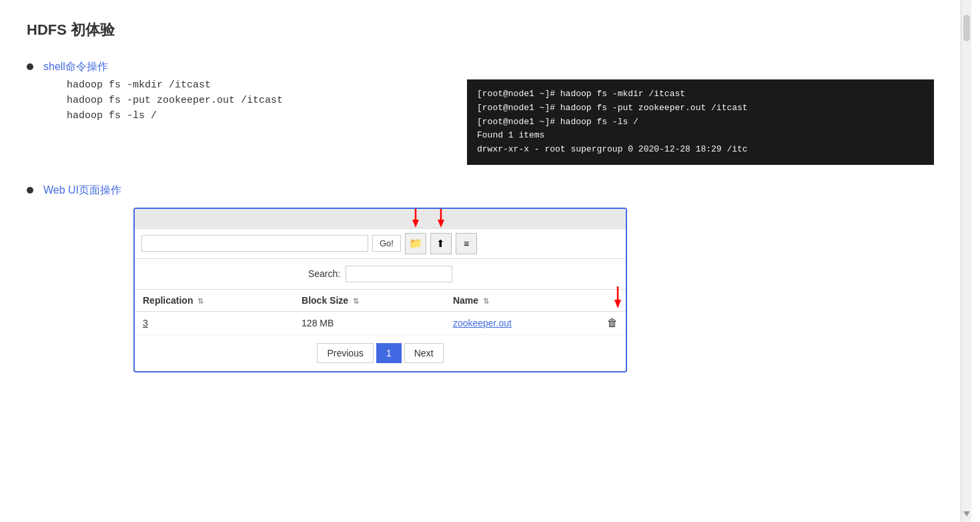  What do you see at coordinates (700, 122) in the screenshot?
I see `terminal-output: [root@node1 ~]# hadoop fs -mkdir /itcast…` at bounding box center [700, 122].